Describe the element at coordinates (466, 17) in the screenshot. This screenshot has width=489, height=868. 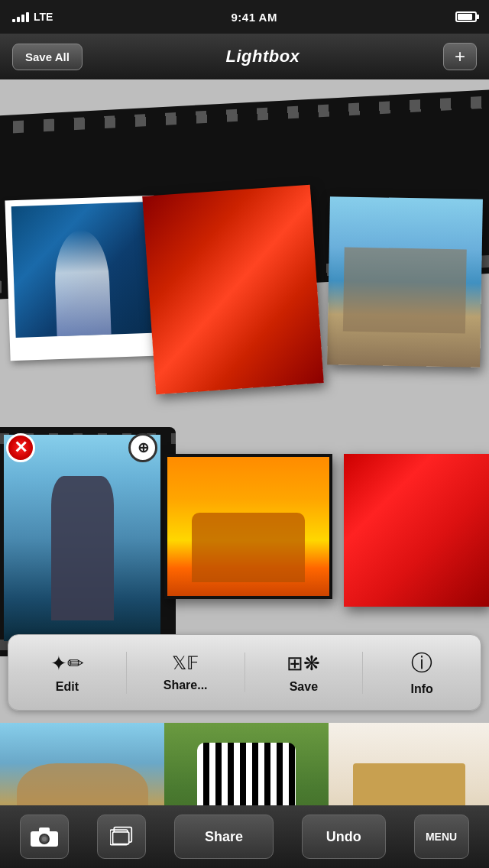
I see `status-right` at that location.